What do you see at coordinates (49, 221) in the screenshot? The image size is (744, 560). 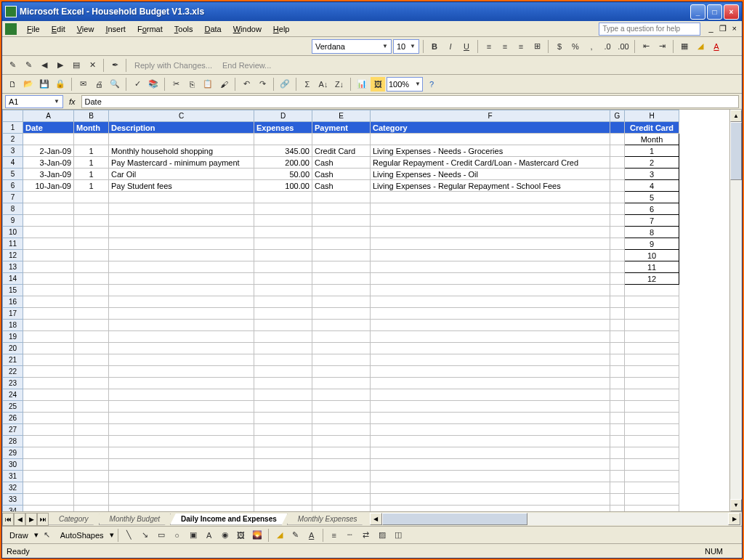 I see `cell-A9` at bounding box center [49, 221].